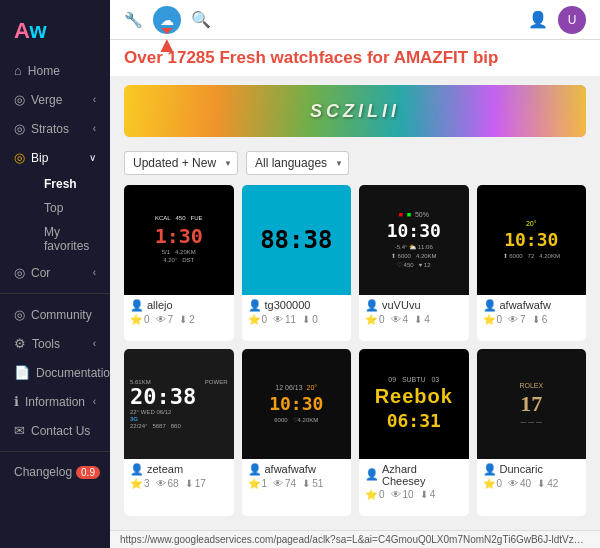 This screenshot has height=548, width=600. What do you see at coordinates (55, 344) in the screenshot?
I see `sidebar-item-tools: ⚙ Tools ‹` at bounding box center [55, 344].